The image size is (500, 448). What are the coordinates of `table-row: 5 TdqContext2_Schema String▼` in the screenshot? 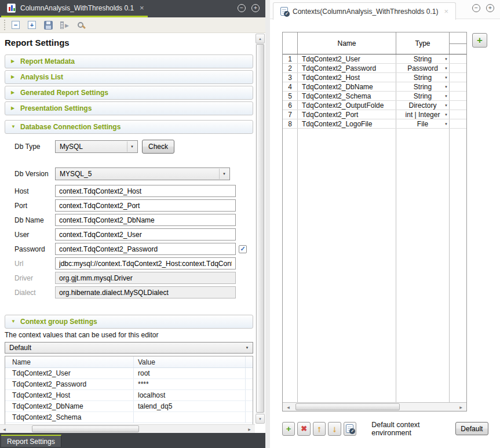 It's located at (374, 96).